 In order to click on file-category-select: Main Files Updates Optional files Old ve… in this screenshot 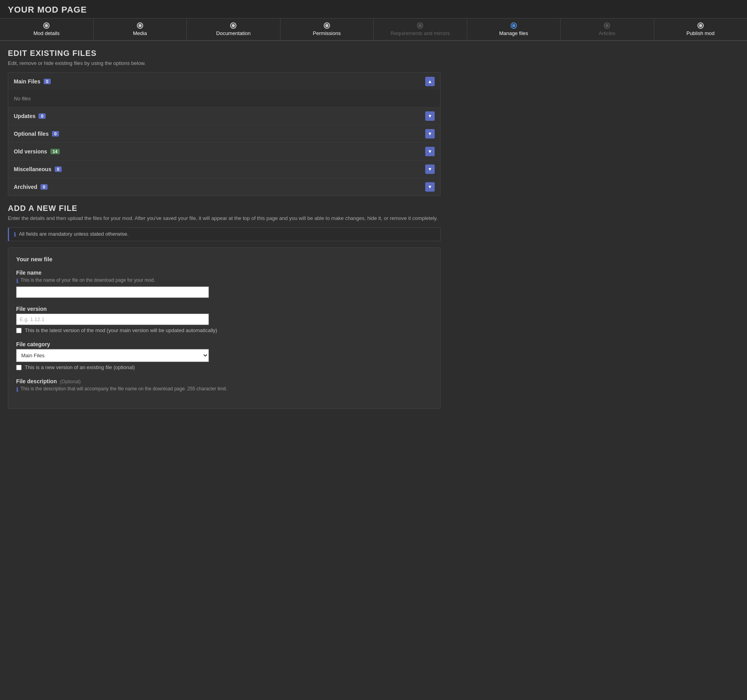, I will do `click(113, 356)`.